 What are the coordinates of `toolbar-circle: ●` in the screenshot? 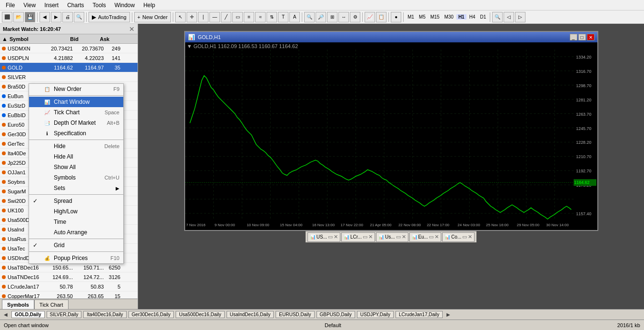 It's located at (396, 17).